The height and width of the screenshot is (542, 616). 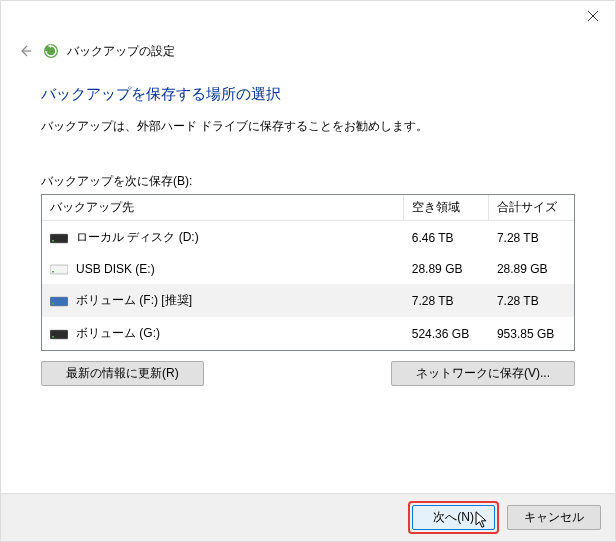 I want to click on table-row: USB DISK (E:)28.89 GB28.89 GB, so click(x=308, y=269).